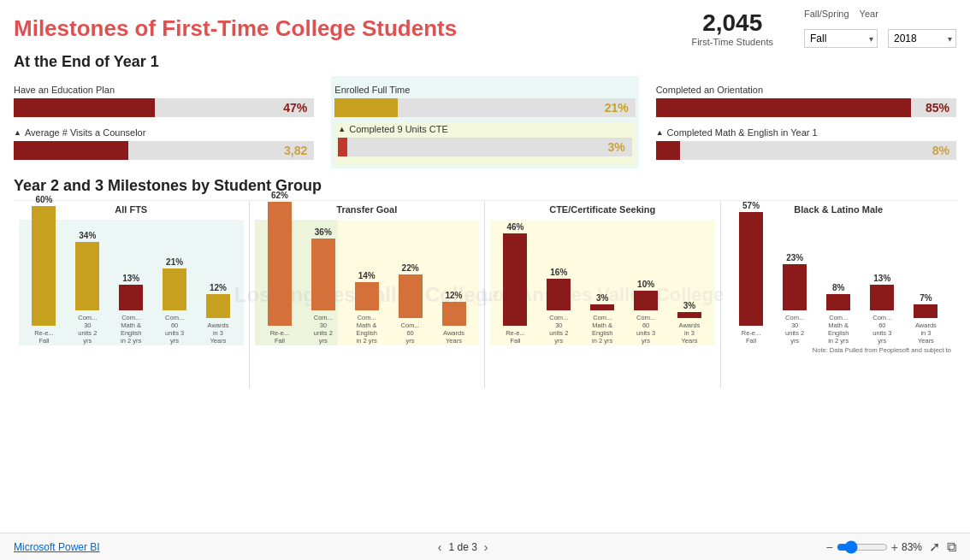  I want to click on data-note: Note: Data Pulled from Peoplesoft and su…, so click(839, 351).